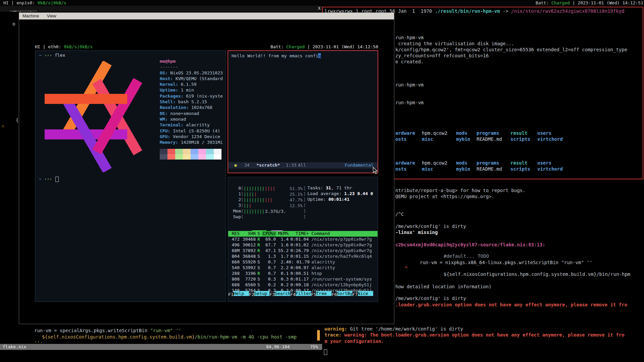 This screenshot has width=644, height=362. What do you see at coordinates (537, 274) in the screenshot?
I see `terminal-line: ${self.nixosConfigurations.hpm.config.sy…` at bounding box center [537, 274].